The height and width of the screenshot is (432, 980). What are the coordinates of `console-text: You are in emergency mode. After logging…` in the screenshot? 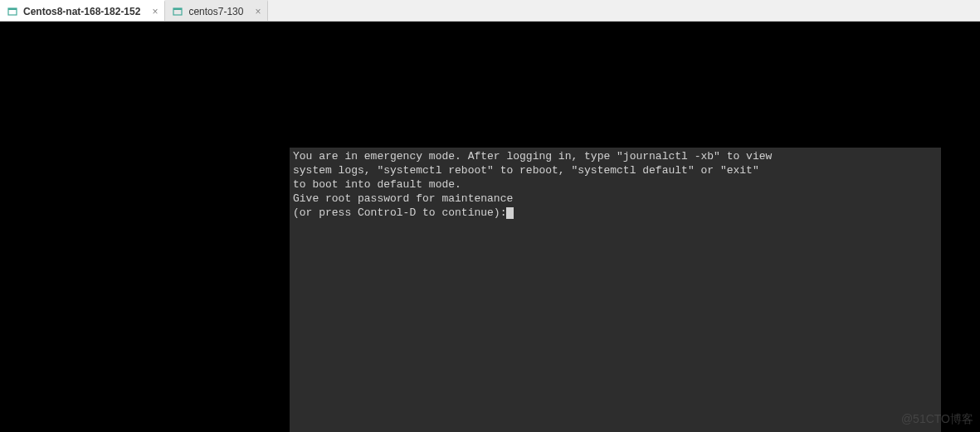 It's located at (616, 184).